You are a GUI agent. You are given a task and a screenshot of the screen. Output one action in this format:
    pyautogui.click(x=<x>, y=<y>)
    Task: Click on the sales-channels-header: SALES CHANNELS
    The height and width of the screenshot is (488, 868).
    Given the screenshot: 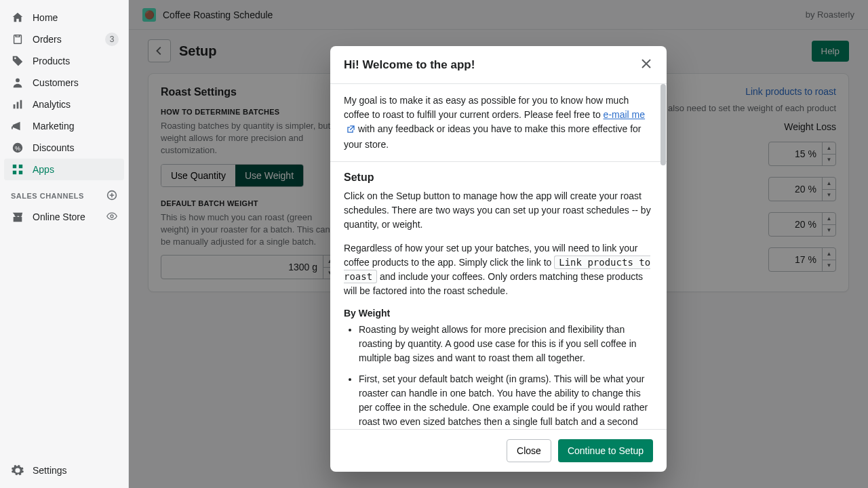 What is the action you would take?
    pyautogui.click(x=64, y=193)
    